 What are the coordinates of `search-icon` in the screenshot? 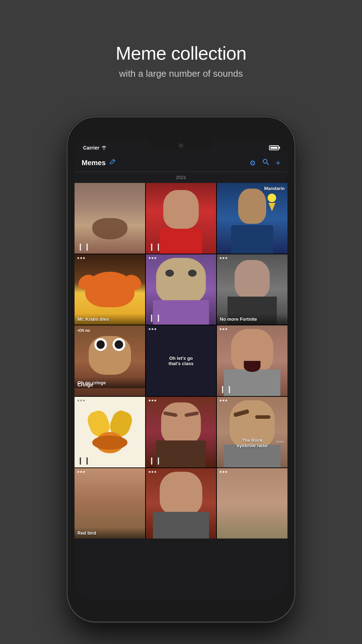 It's located at (266, 163).